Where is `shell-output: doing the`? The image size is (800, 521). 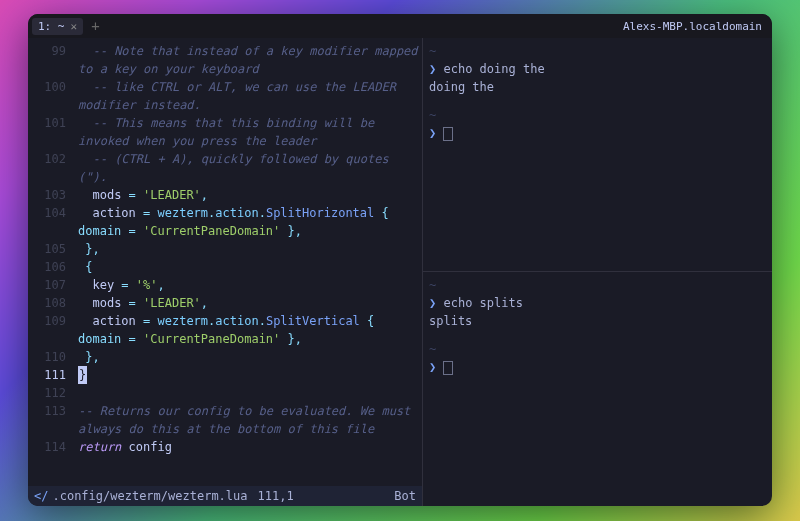
shell-output: doing the is located at coordinates (598, 87).